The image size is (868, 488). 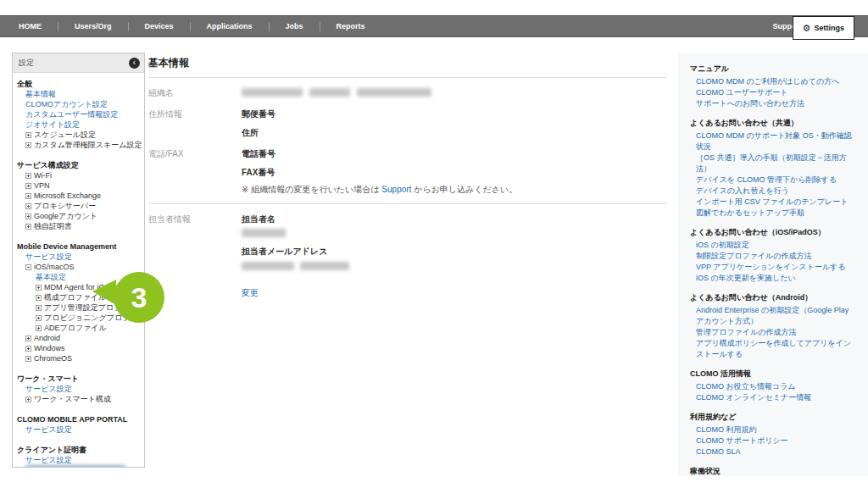 I want to click on sidebar-item-label: ジオサイト設定, so click(x=53, y=125).